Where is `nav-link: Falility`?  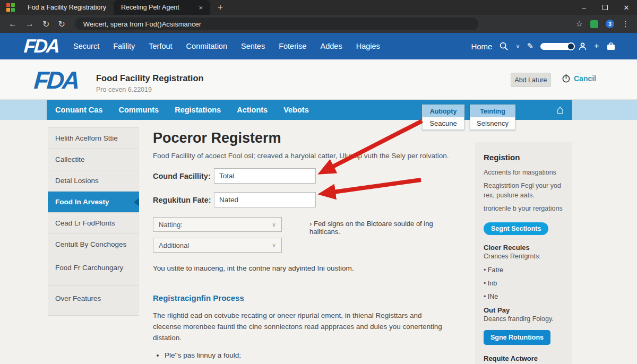 nav-link: Falility is located at coordinates (124, 46).